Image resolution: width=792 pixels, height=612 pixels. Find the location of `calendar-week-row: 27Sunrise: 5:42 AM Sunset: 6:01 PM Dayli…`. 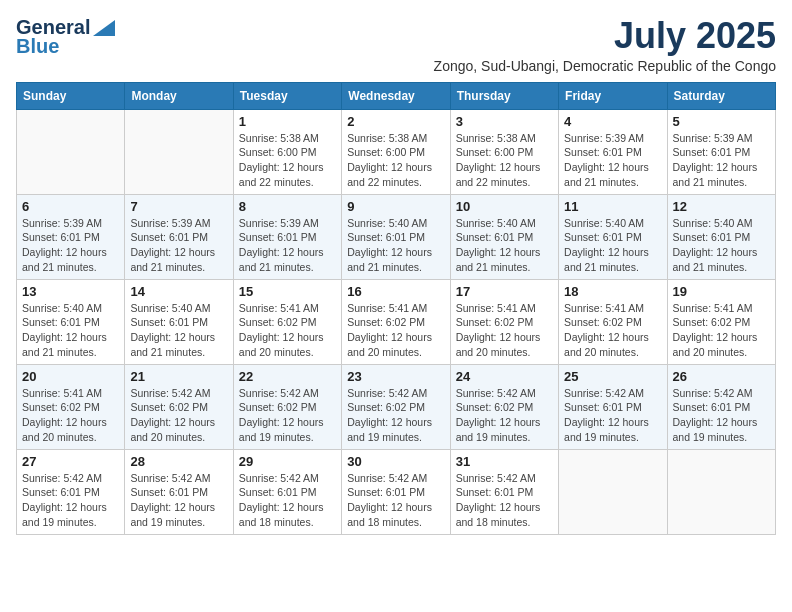

calendar-week-row: 27Sunrise: 5:42 AM Sunset: 6:01 PM Dayli… is located at coordinates (396, 492).